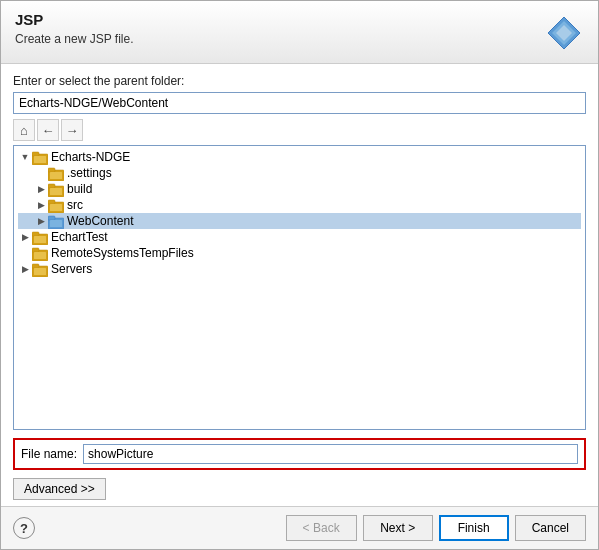 The image size is (599, 550). Describe the element at coordinates (398, 528) in the screenshot. I see `next-button: Next >` at that location.